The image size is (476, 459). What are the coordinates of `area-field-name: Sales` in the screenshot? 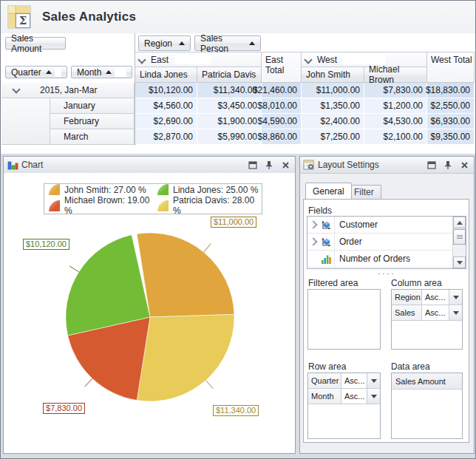 It's located at (407, 313).